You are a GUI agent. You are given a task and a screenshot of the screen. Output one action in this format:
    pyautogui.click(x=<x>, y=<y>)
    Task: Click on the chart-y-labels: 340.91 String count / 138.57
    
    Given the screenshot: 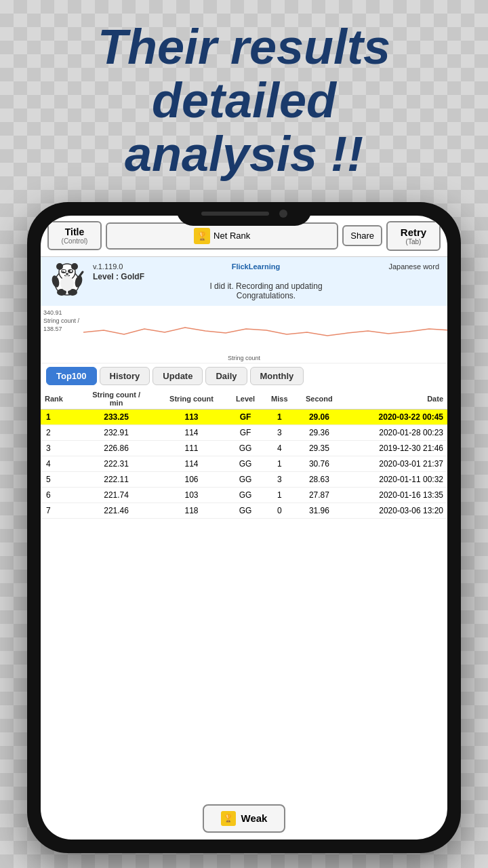 What is the action you would take?
    pyautogui.click(x=61, y=321)
    